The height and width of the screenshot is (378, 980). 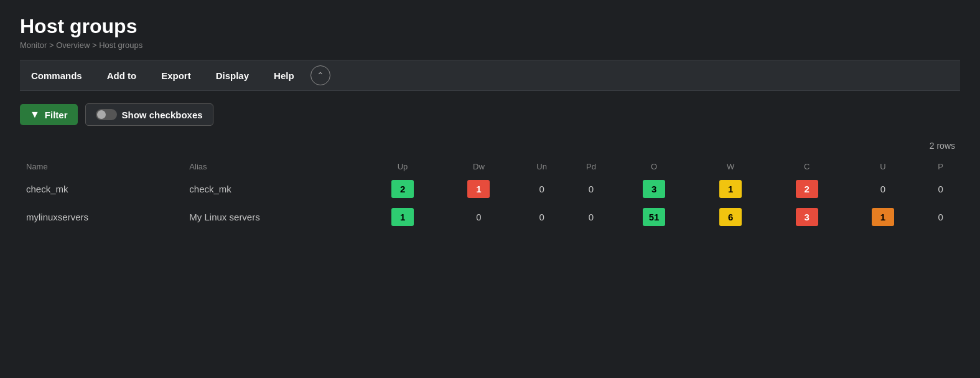 What do you see at coordinates (730, 189) in the screenshot?
I see `badge-w-0: 1` at bounding box center [730, 189].